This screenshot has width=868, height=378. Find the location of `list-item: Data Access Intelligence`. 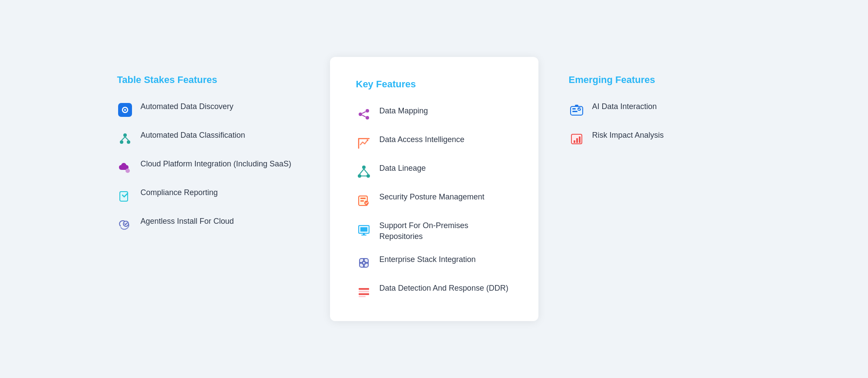

list-item: Data Access Intelligence is located at coordinates (434, 143).